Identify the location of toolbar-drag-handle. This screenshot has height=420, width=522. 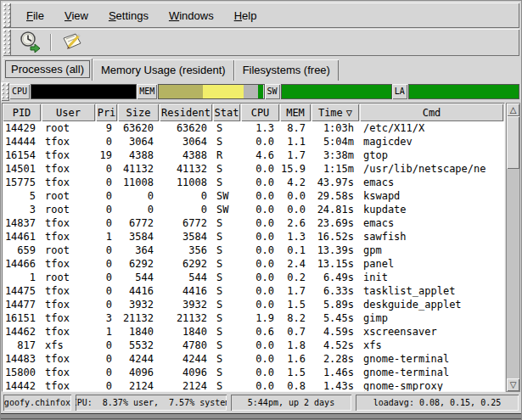
(7, 42).